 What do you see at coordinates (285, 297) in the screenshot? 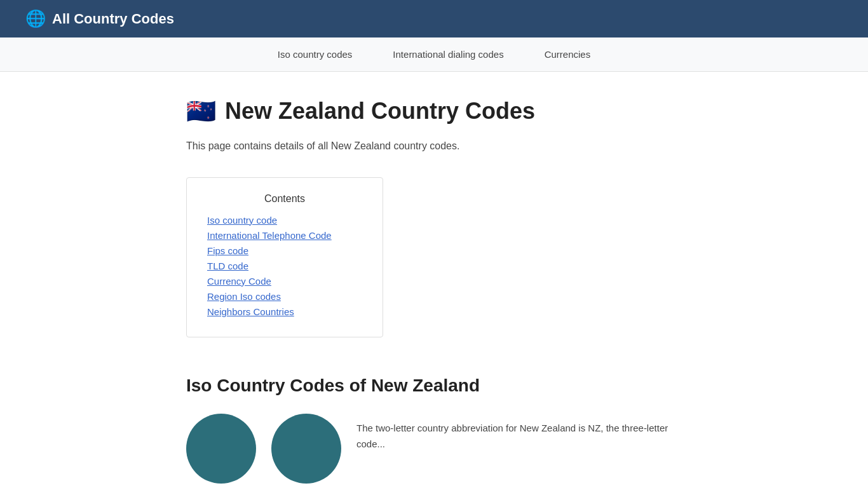
I see `list-item: Region Iso codes` at bounding box center [285, 297].